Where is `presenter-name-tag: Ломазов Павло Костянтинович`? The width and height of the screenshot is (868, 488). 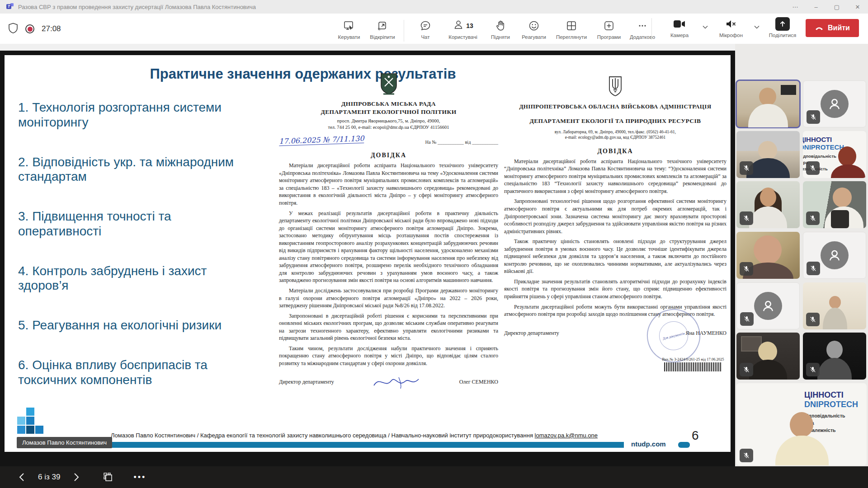
presenter-name-tag: Ломазов Павло Костянтинович is located at coordinates (64, 443).